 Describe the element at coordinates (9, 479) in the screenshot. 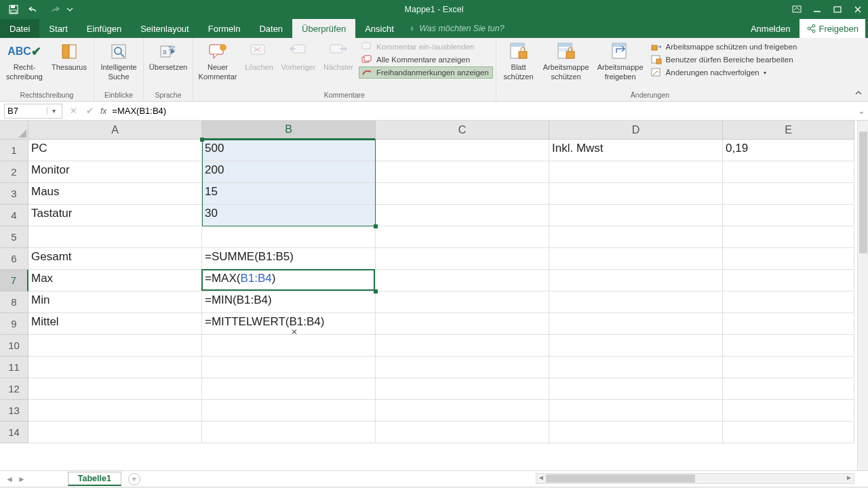

I see `prev-sheet-icon: ◄` at that location.